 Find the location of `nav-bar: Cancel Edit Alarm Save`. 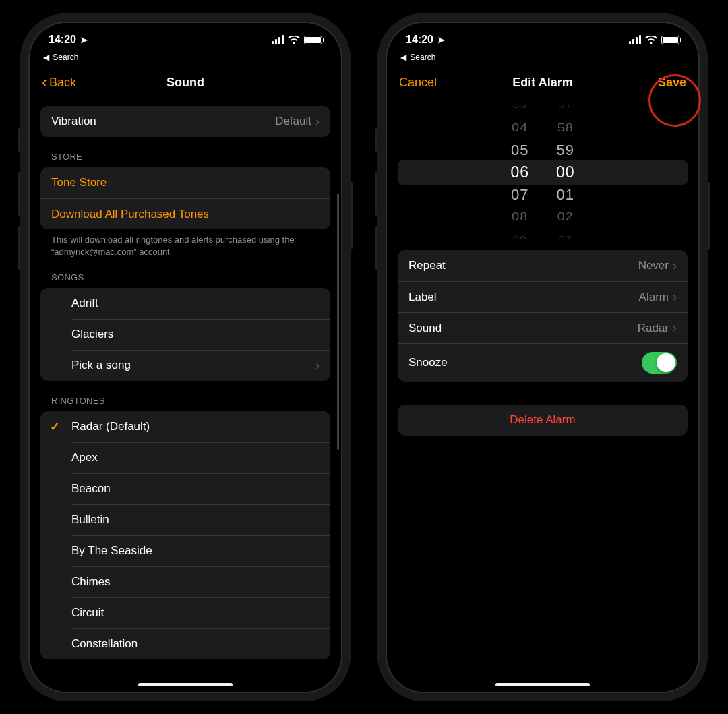

nav-bar: Cancel Edit Alarm Save is located at coordinates (543, 82).